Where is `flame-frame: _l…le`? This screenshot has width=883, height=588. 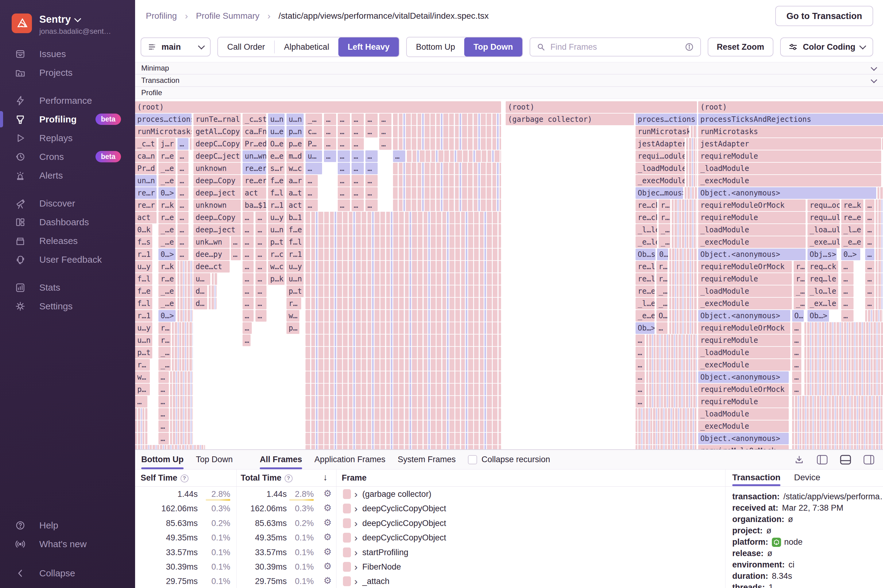 flame-frame: _l…le is located at coordinates (646, 230).